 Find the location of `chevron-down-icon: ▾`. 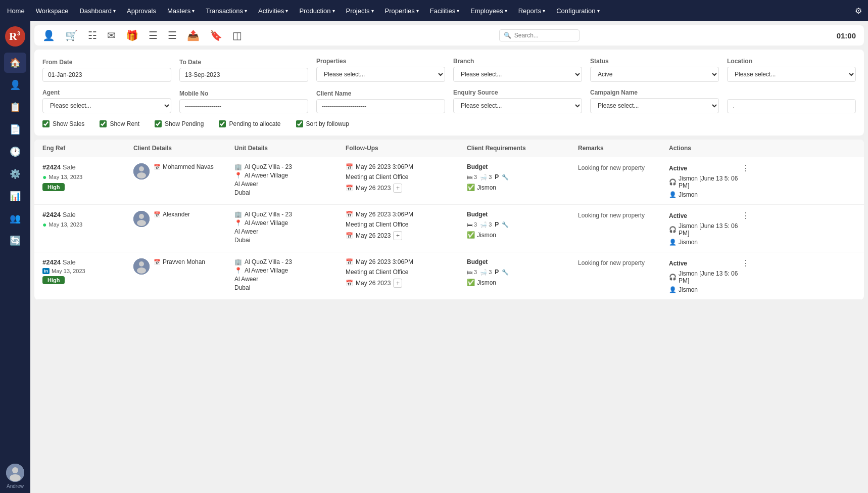

chevron-down-icon: ▾ is located at coordinates (246, 11).